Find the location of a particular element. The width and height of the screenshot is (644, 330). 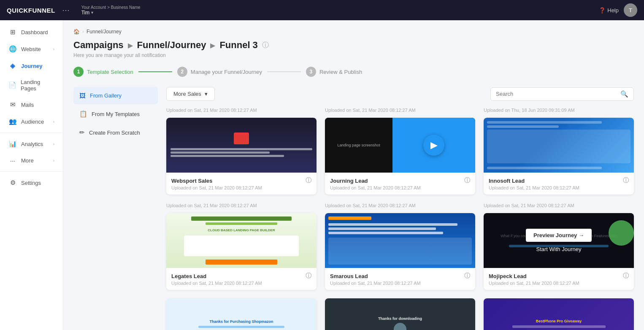

template-card-websport: Websport Sales ⓘ Uploaded on Sat, 21 Mar… is located at coordinates (241, 156).